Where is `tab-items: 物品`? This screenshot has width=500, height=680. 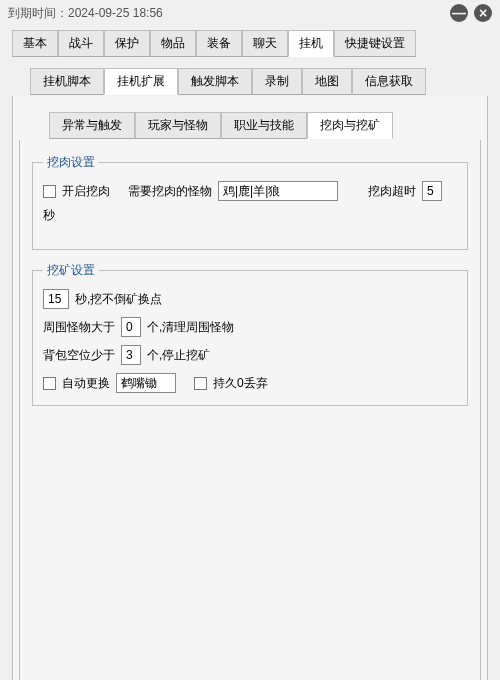
tab-items: 物品 is located at coordinates (173, 44).